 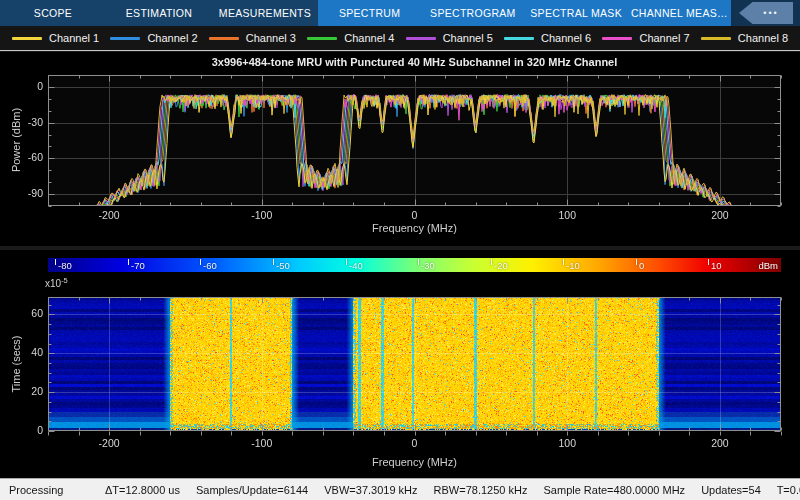 What do you see at coordinates (716, 38) in the screenshot?
I see `channel-8-color-swatch` at bounding box center [716, 38].